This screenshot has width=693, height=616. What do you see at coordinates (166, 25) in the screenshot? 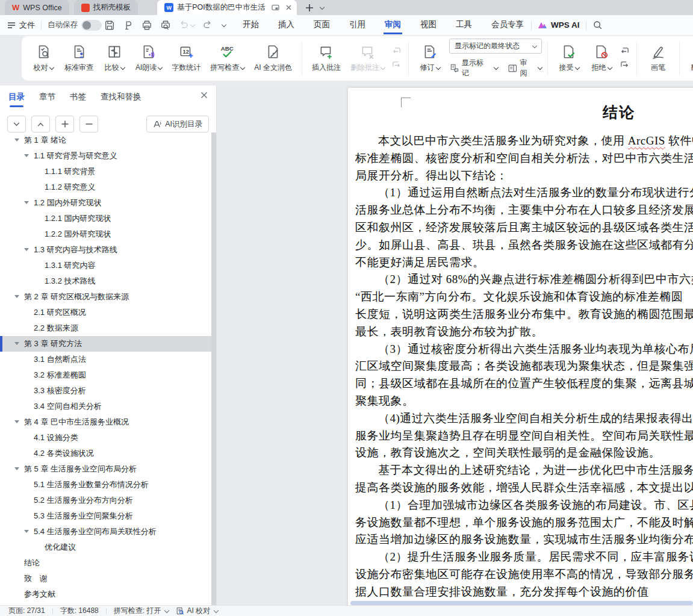
I see `print-preview-button` at bounding box center [166, 25].